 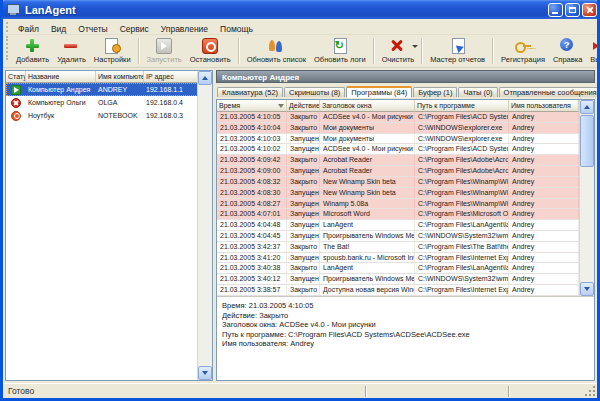 I want to click on tab-screenshots: Скриншоты (8), so click(x=314, y=92).